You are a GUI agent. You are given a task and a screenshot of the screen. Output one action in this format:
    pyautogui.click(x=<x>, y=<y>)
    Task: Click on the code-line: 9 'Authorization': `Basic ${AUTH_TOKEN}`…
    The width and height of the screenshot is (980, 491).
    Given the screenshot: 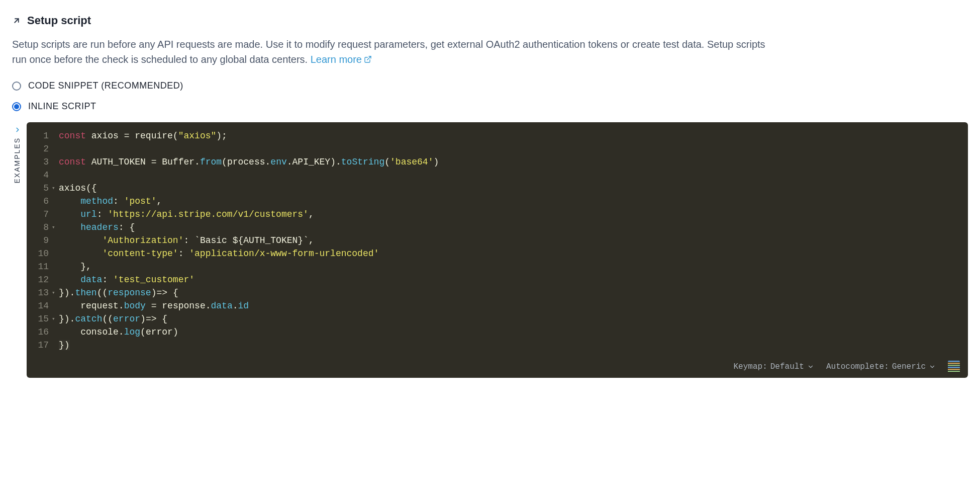 What is the action you would take?
    pyautogui.click(x=496, y=240)
    